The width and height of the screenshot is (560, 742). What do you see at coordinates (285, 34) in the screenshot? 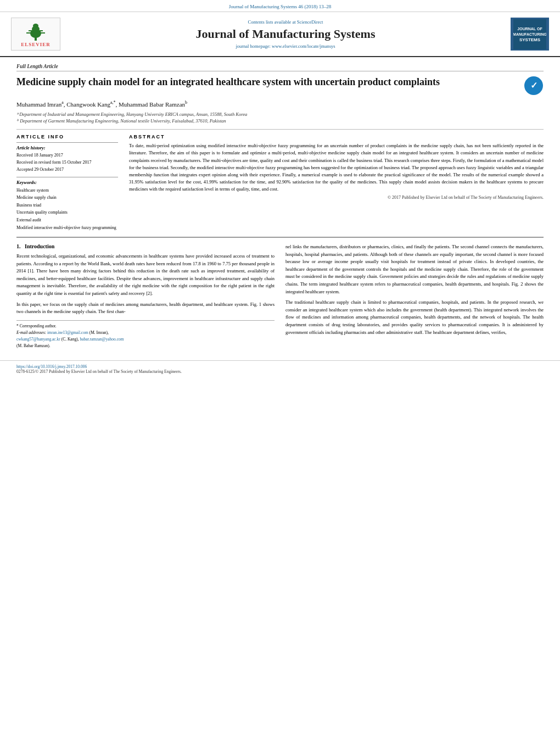
I see `journal-name: Journal of Manufacturing Systems` at bounding box center [285, 34].